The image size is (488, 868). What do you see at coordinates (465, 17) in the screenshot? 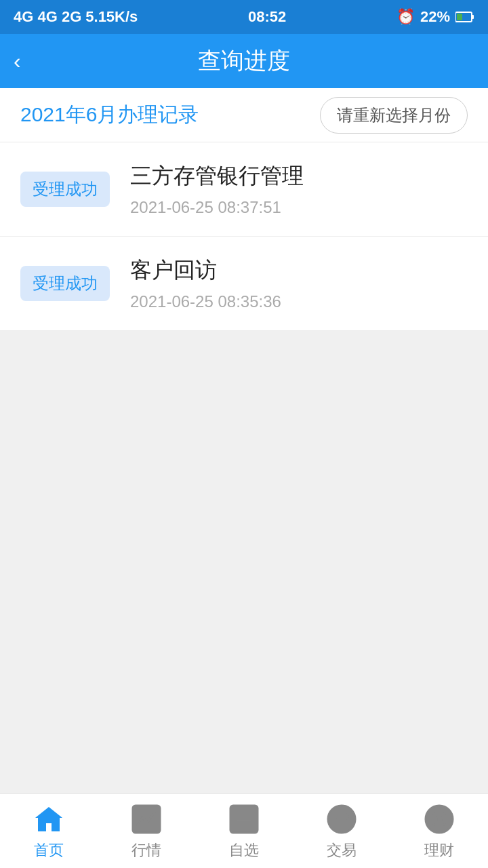
I see `battery-icon` at bounding box center [465, 17].